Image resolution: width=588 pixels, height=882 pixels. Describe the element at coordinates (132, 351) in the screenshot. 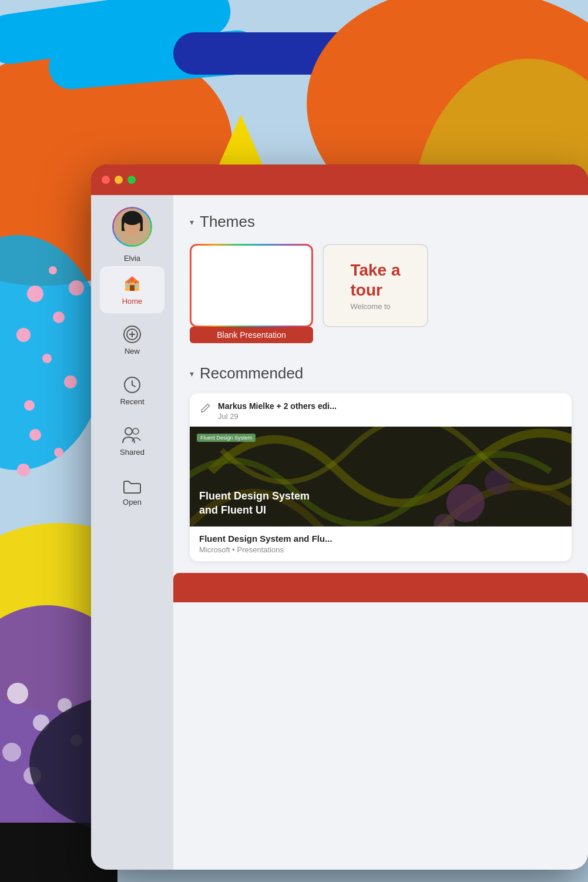

I see `sidebar-new-label: New` at that location.